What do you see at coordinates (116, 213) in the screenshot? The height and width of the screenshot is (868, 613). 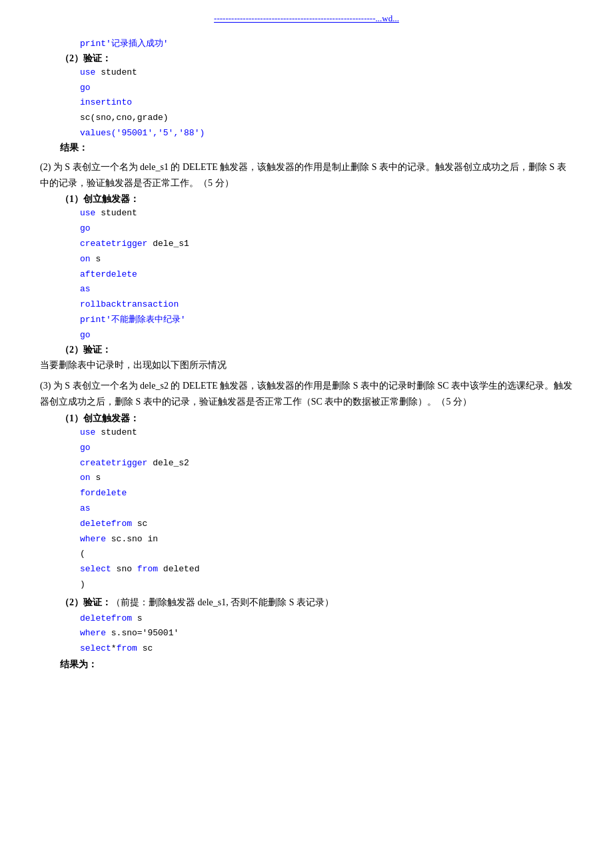 I see `use2-student: student` at bounding box center [116, 213].